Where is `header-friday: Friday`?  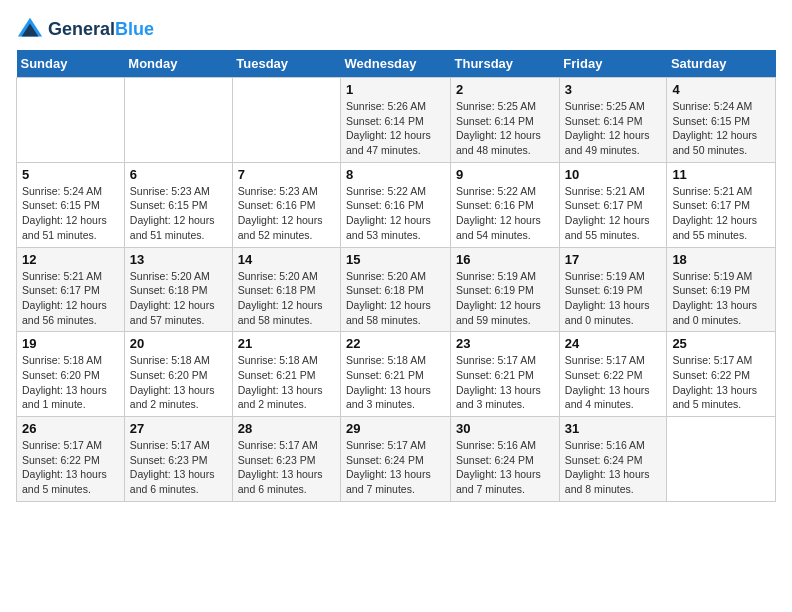
header-friday: Friday is located at coordinates (613, 64).